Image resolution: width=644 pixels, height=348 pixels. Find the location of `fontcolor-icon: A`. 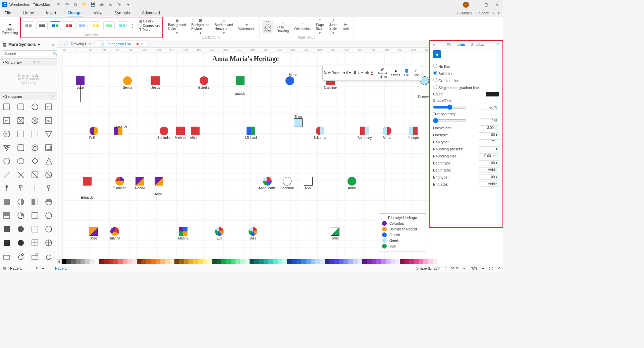

fontcolor-icon: A is located at coordinates (372, 73).